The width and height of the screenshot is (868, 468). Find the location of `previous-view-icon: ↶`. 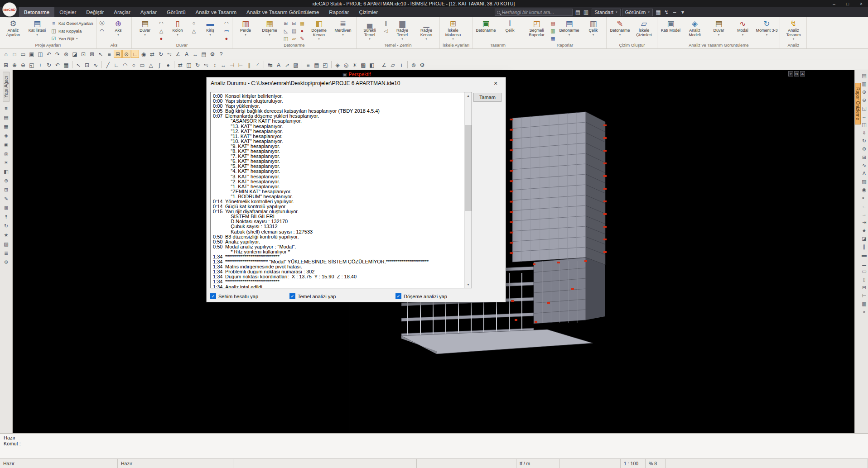

previous-view-icon: ↶ is located at coordinates (58, 65).